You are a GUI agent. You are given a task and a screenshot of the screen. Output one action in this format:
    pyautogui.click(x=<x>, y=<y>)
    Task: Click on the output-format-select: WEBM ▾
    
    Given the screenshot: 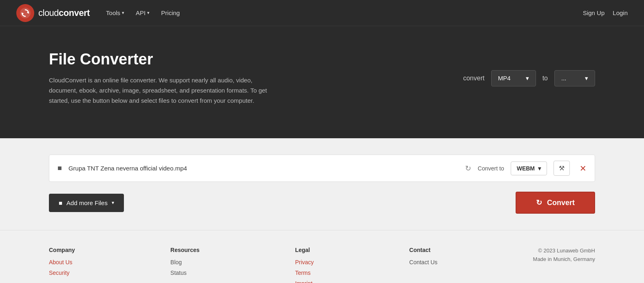 What is the action you would take?
    pyautogui.click(x=529, y=168)
    